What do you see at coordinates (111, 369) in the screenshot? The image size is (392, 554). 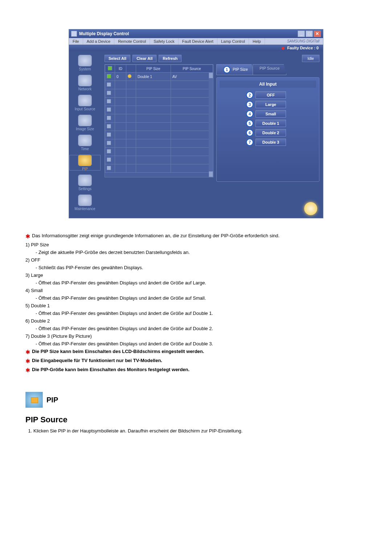 I see `note-3: Die PIP-Größe kann beim Einschalten des …` at bounding box center [111, 369].